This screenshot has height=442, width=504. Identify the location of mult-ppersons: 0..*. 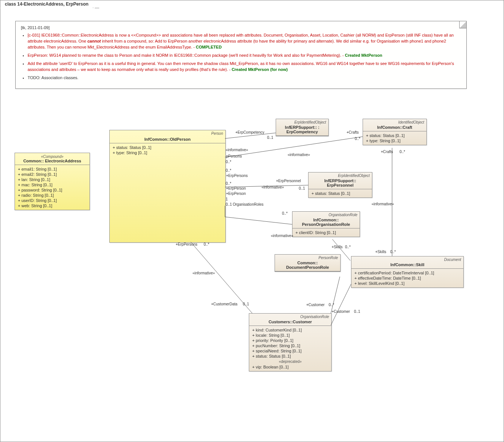
(228, 162).